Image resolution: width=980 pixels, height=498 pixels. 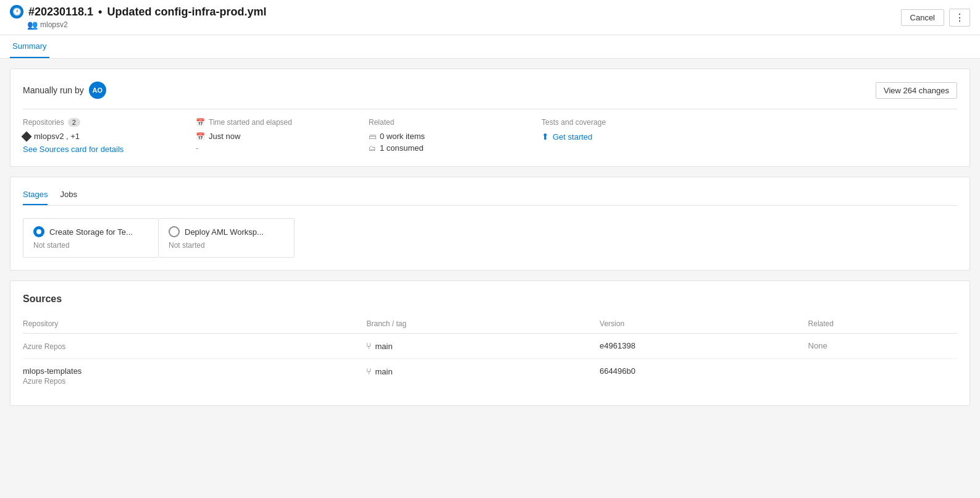 I want to click on tests-label: Tests and coverage, so click(x=622, y=122).